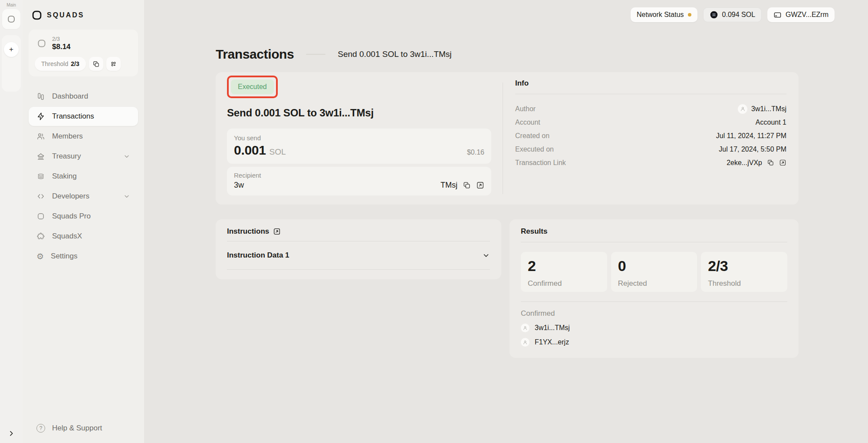  Describe the element at coordinates (83, 156) in the screenshot. I see `sidebar-item-treasury: Treasury` at that location.